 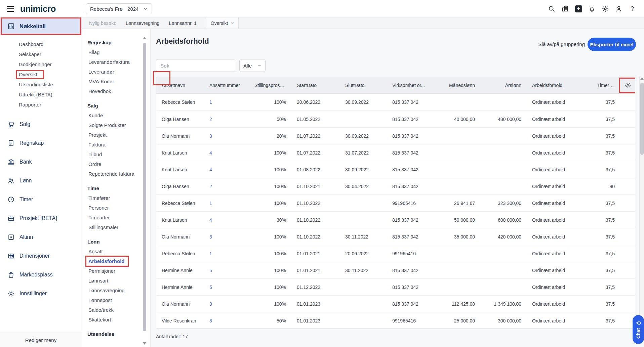 I want to click on filter-dropdown: Alle, so click(x=252, y=66).